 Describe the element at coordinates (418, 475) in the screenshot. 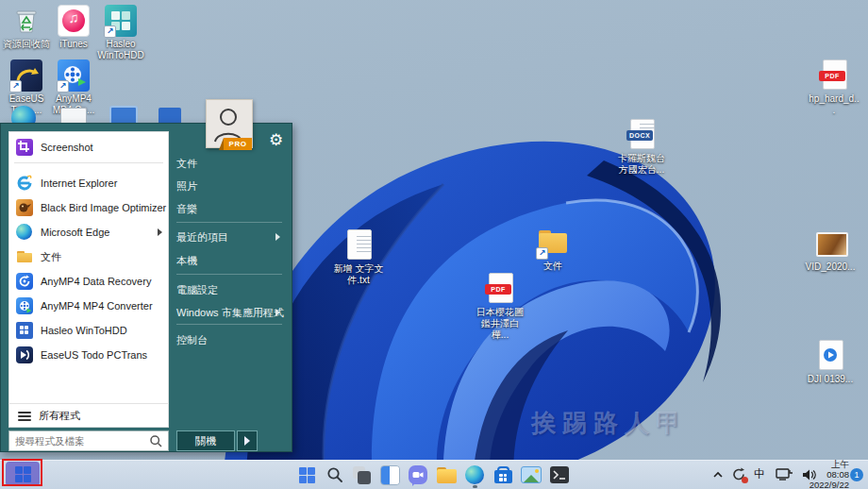

I see `chat-icon` at that location.